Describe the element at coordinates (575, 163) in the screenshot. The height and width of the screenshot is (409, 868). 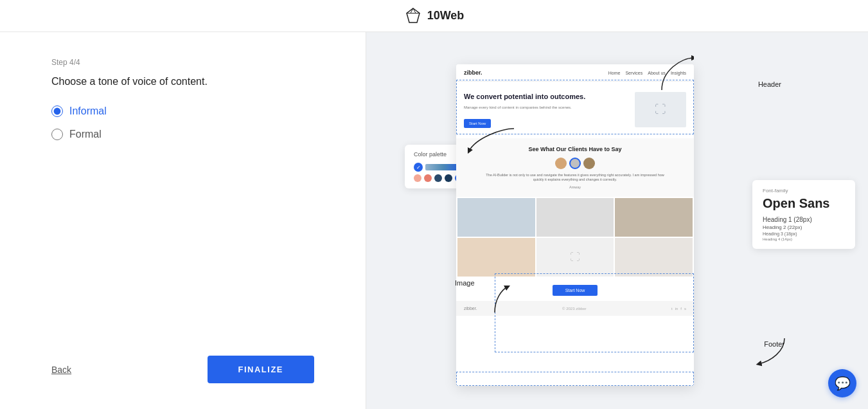
I see `testimonial-avatars` at that location.